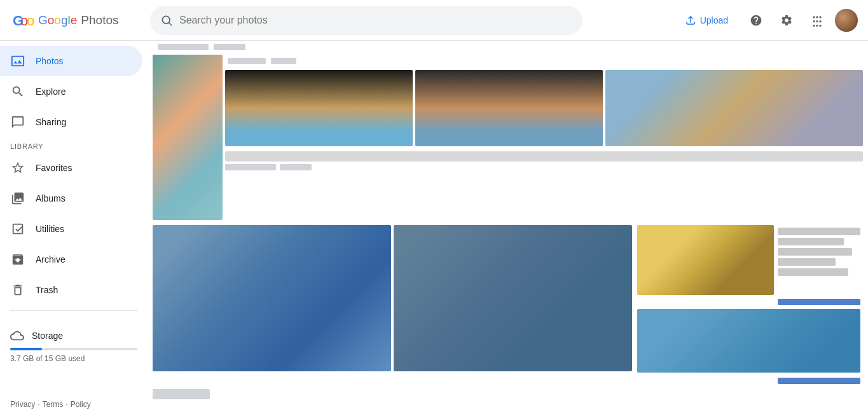 This screenshot has width=868, height=419. What do you see at coordinates (71, 61) in the screenshot?
I see `sidebar-item-photos: Photos` at bounding box center [71, 61].